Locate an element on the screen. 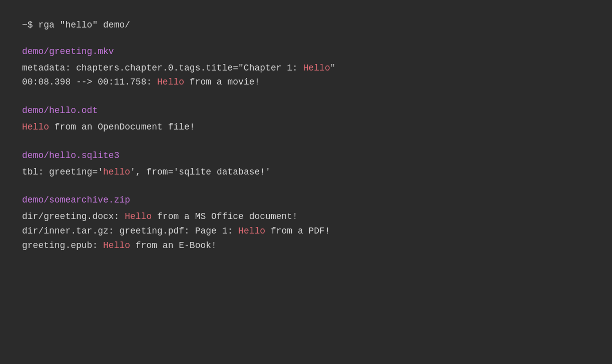 The width and height of the screenshot is (612, 364). output-line-hello-odt-0: Hello from an OpenDocument file! is located at coordinates (306, 127).